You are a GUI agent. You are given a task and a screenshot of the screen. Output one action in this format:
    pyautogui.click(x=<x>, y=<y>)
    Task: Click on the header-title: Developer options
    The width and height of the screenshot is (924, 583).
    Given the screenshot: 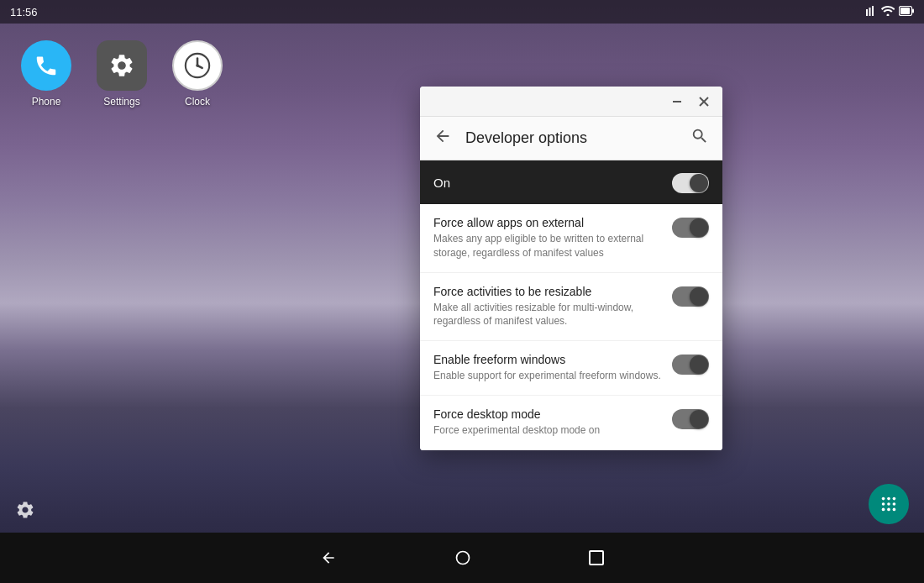 What is the action you would take?
    pyautogui.click(x=571, y=138)
    